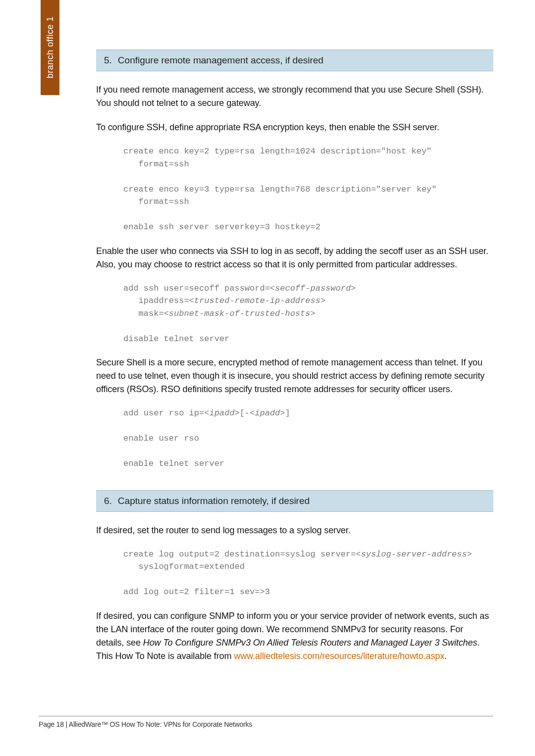  Describe the element at coordinates (295, 97) in the screenshot. I see `step5-para1: If you need remote management access, we…` at that location.